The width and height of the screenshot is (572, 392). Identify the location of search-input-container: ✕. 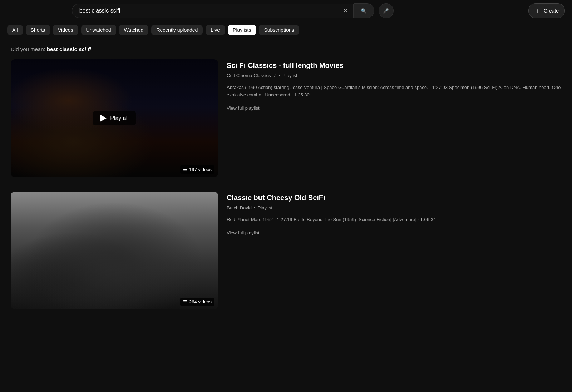
(213, 11).